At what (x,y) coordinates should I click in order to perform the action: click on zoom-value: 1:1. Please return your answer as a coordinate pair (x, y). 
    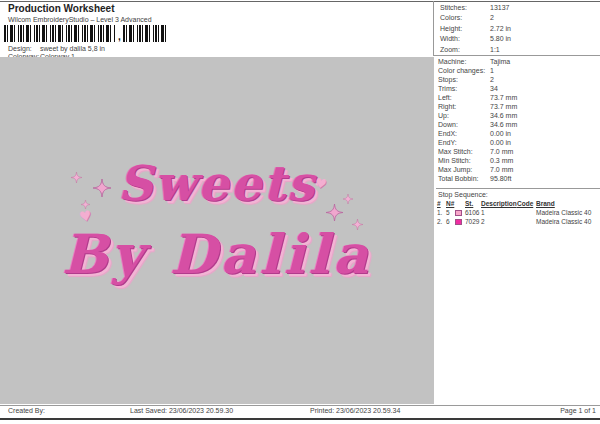
    Looking at the image, I should click on (495, 50).